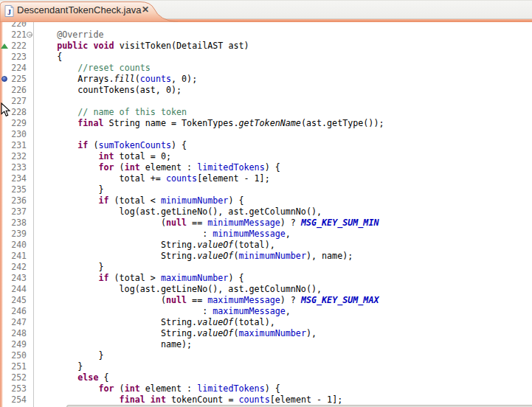  I want to click on line-number: 232, so click(18, 156).